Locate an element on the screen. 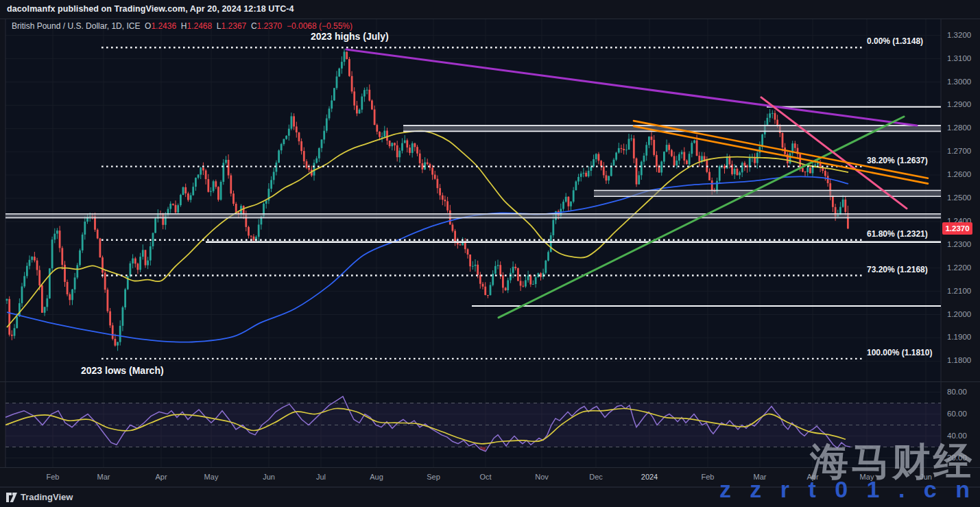 The width and height of the screenshot is (980, 507). time-axis-tick: Dec is located at coordinates (596, 477).